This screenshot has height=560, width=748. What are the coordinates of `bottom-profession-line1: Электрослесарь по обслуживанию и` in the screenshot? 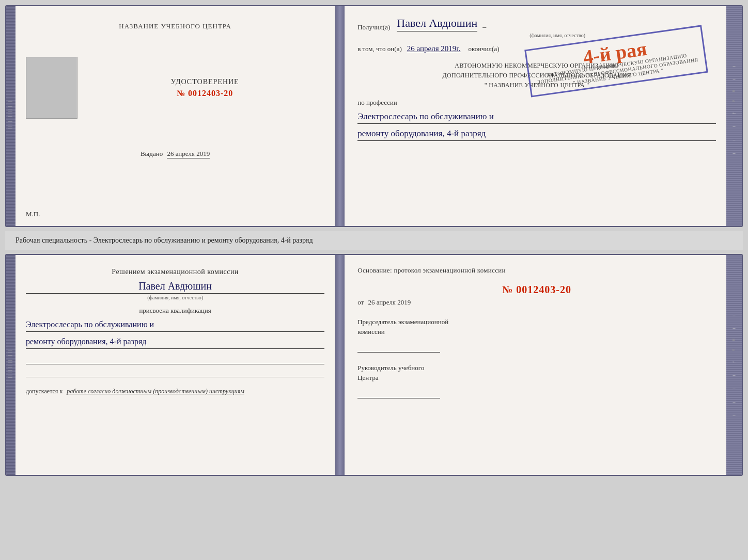 It's located at (175, 325).